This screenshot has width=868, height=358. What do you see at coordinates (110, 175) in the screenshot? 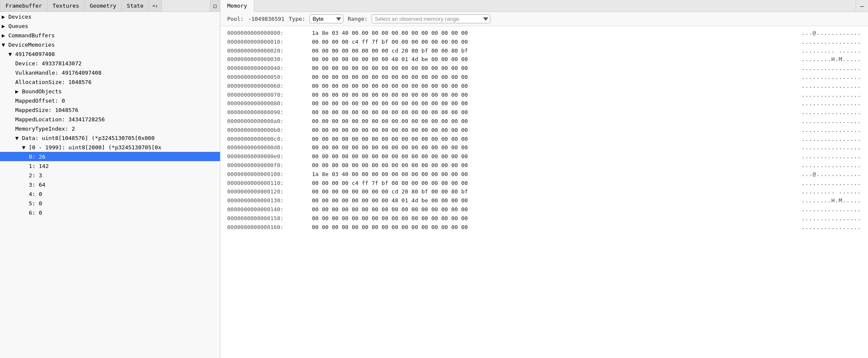
I see `tree-item-item-2: 2: 3` at bounding box center [110, 175].